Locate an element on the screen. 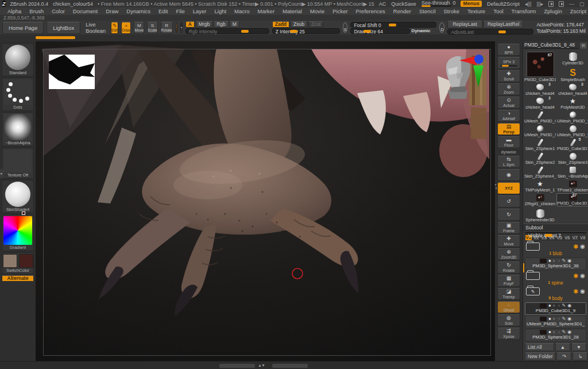 The width and height of the screenshot is (588, 369). right-shelf-button: ▣ Frame is located at coordinates (509, 228).